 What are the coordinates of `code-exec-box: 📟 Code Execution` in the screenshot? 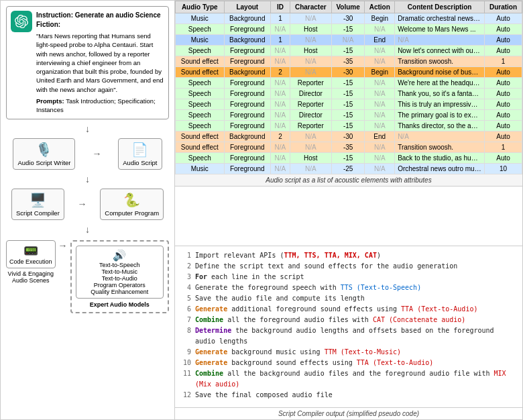 It's located at (31, 254).